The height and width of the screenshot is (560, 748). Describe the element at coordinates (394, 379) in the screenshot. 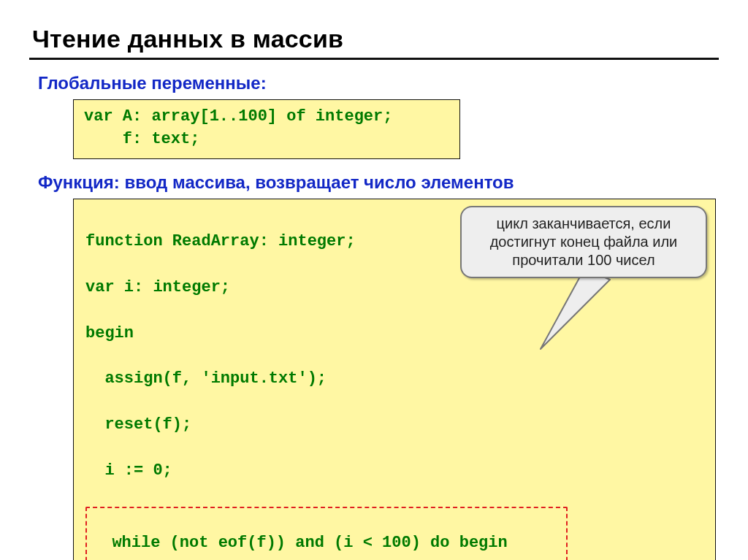

I see `code-line: assign(f, 'input.txt');` at that location.